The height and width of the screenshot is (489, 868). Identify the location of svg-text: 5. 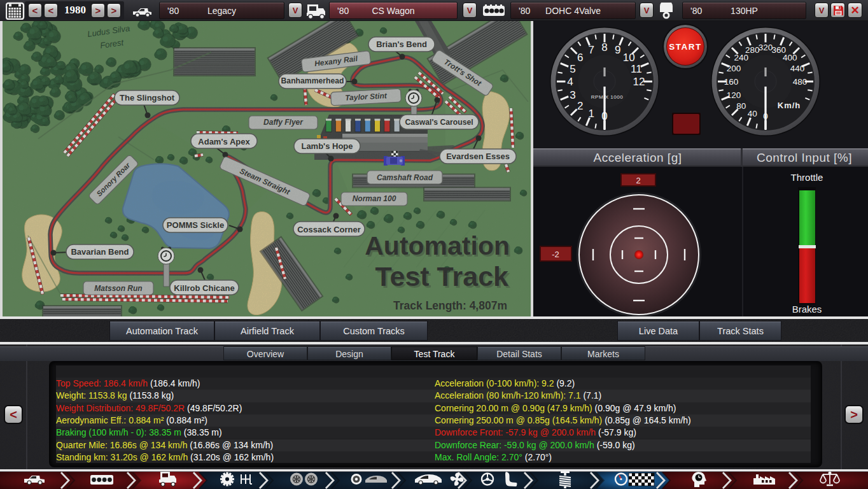
(573, 69).